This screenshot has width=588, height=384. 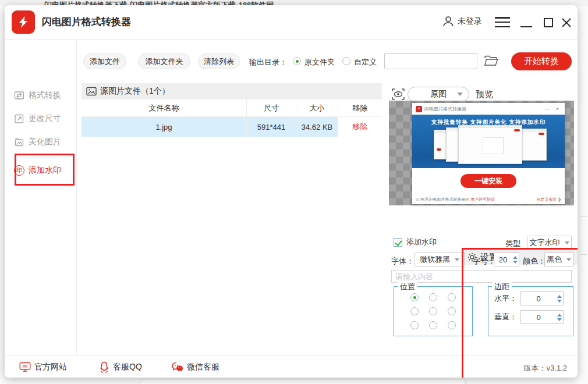 What do you see at coordinates (433, 311) in the screenshot?
I see `position-radio-middle-center` at bounding box center [433, 311].